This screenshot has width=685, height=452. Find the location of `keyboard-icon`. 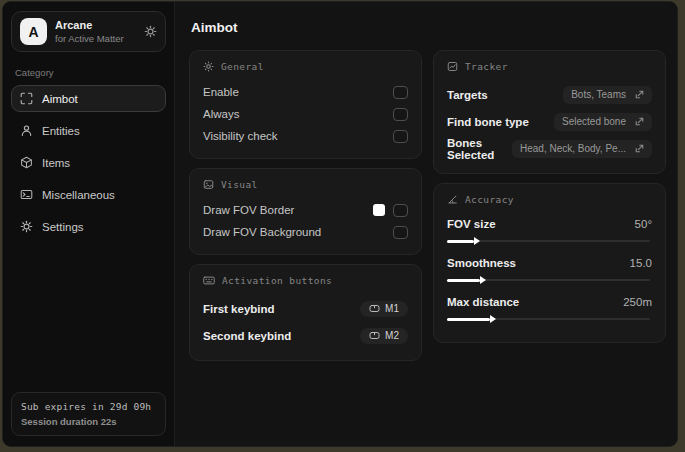

keyboard-icon is located at coordinates (209, 280).